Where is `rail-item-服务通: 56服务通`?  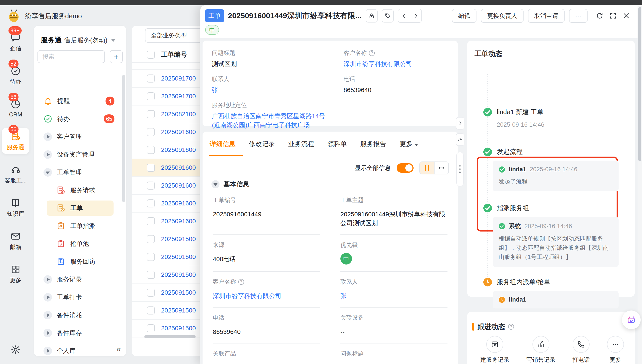
rail-item-服务通: 56服务通 is located at coordinates (16, 141).